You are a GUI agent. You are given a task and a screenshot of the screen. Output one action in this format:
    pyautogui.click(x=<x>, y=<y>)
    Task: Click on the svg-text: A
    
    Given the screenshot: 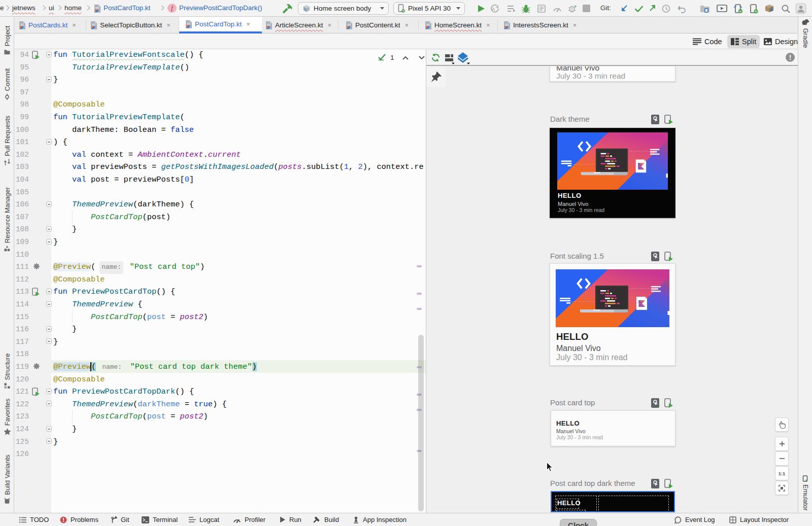 What is the action you would take?
    pyautogui.click(x=493, y=9)
    